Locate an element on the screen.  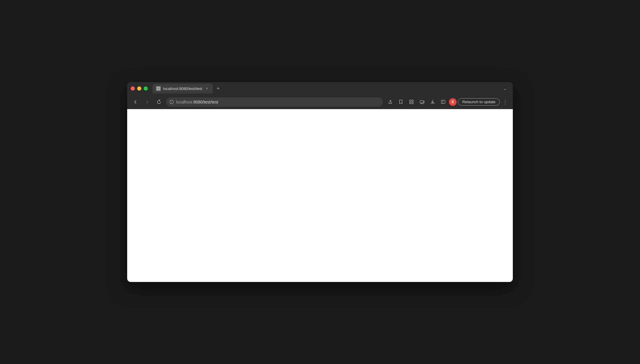
sidebar-button is located at coordinates (443, 102).